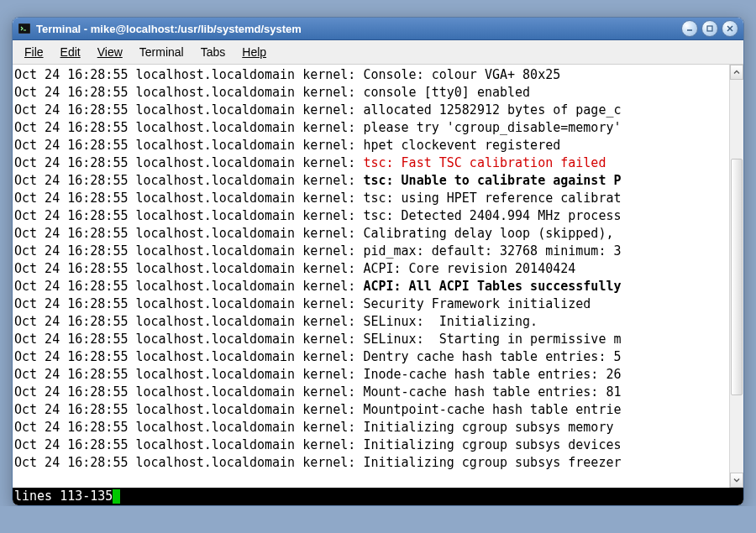 This screenshot has width=756, height=533. Describe the element at coordinates (492, 392) in the screenshot. I see `log-message: Mount-cache hash table entries: 81` at that location.